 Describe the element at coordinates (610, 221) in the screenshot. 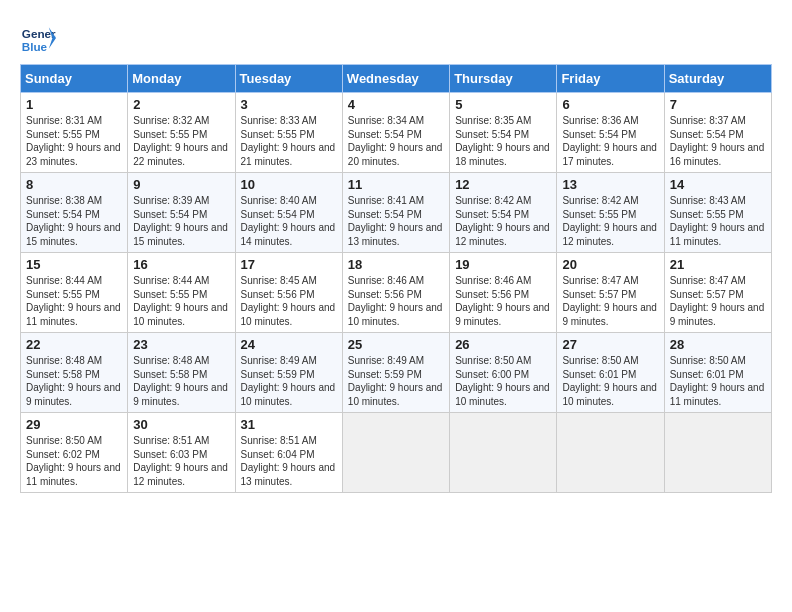

I see `day-info: Sunrise: 8:42 AMSunset: 5:55 PMDaylight:…` at that location.